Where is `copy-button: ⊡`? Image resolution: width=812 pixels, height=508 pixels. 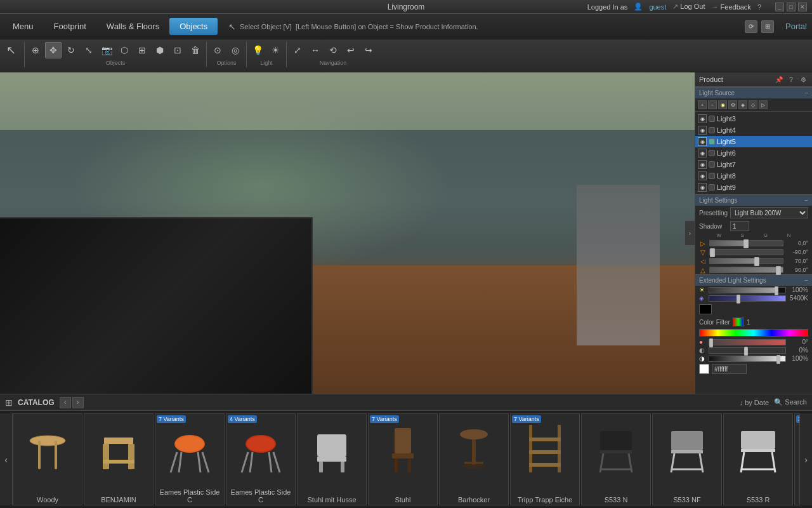
copy-button: ⊡ is located at coordinates (178, 50).